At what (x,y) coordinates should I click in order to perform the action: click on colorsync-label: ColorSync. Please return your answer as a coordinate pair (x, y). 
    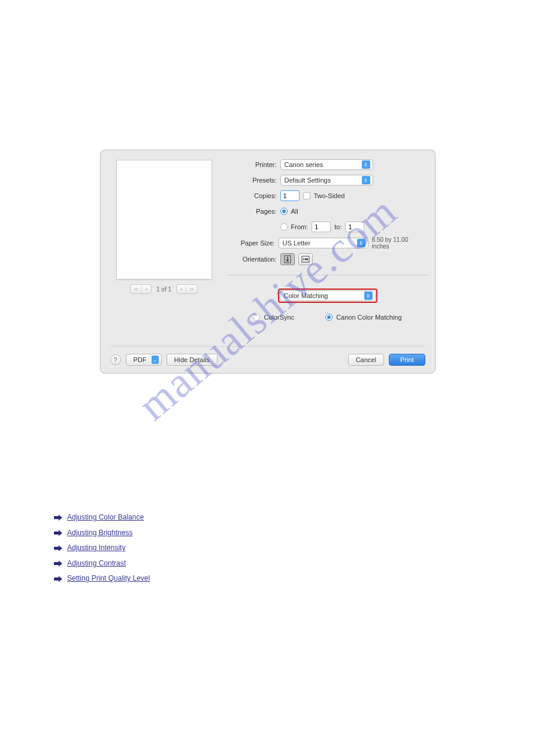
    Looking at the image, I should click on (279, 317).